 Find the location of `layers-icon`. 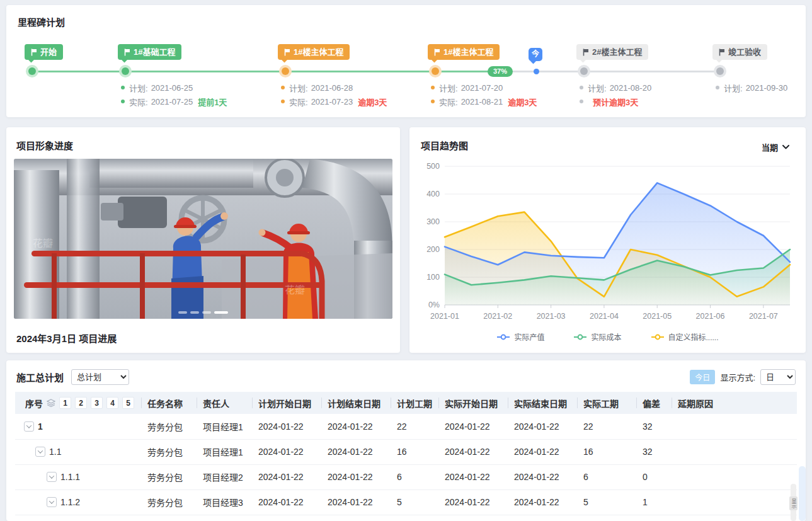

layers-icon is located at coordinates (51, 403).